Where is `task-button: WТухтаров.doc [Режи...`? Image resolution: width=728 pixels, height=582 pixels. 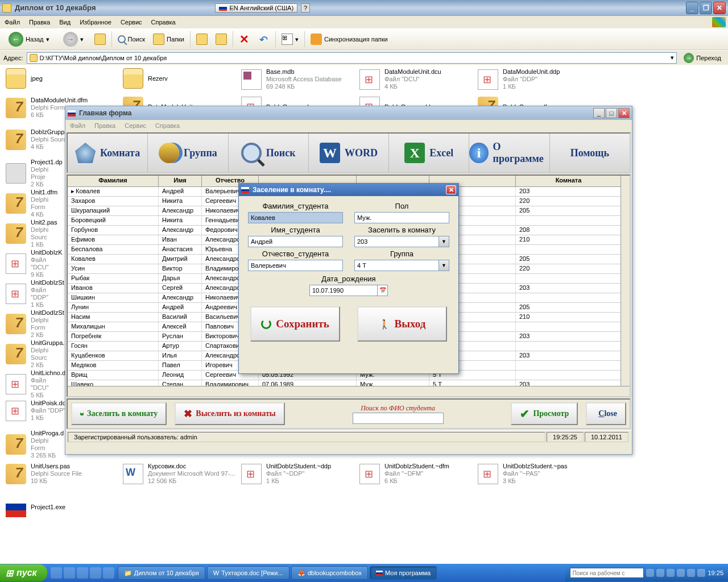 task-button: WТухтаров.doc [Режи... is located at coordinates (248, 573).